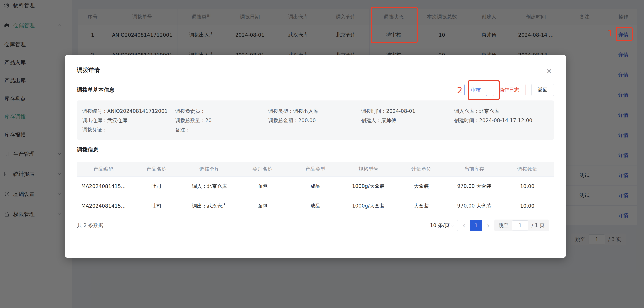 This screenshot has width=644, height=308. What do you see at coordinates (389, 120) in the screenshot?
I see `info-value: 康帅傅` at bounding box center [389, 120].